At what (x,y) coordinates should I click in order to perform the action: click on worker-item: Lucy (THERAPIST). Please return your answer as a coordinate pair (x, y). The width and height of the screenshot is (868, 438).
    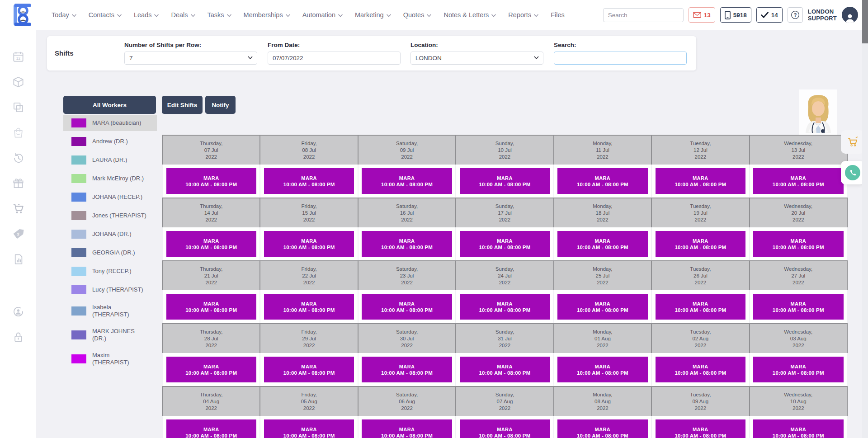
    Looking at the image, I should click on (110, 290).